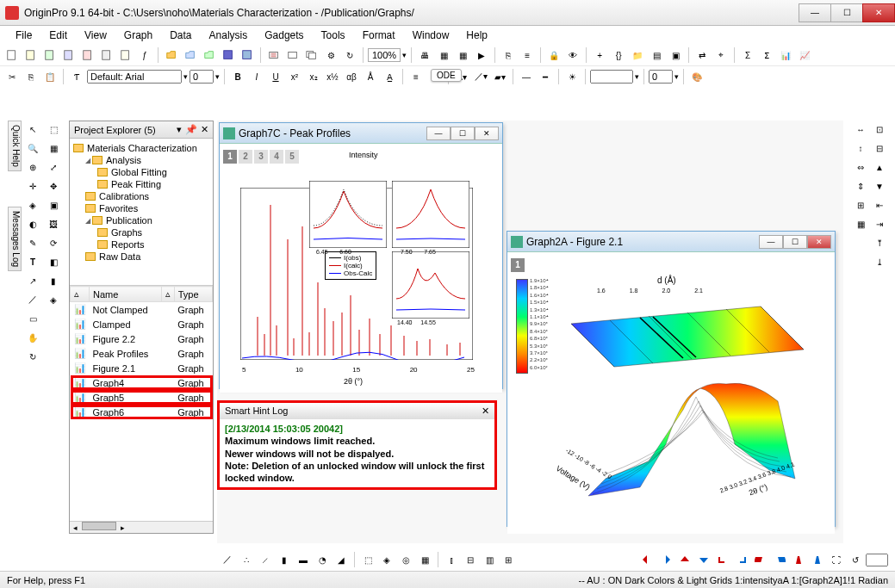  I want to click on insert-img-icon: 🖼, so click(53, 224).